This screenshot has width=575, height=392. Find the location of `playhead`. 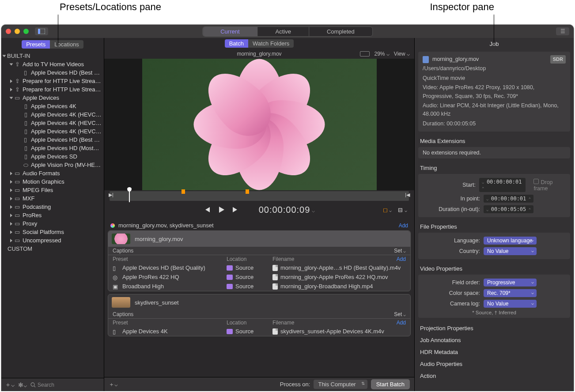

playhead is located at coordinates (129, 196).